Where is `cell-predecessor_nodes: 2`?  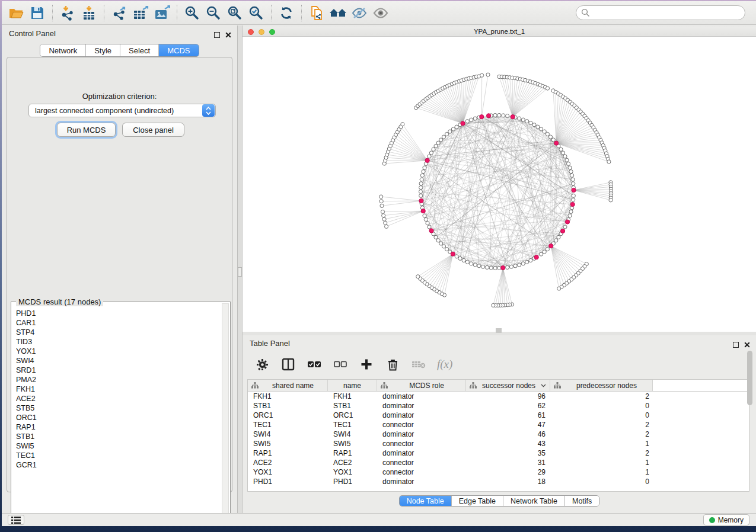
cell-predecessor_nodes: 2 is located at coordinates (601, 453).